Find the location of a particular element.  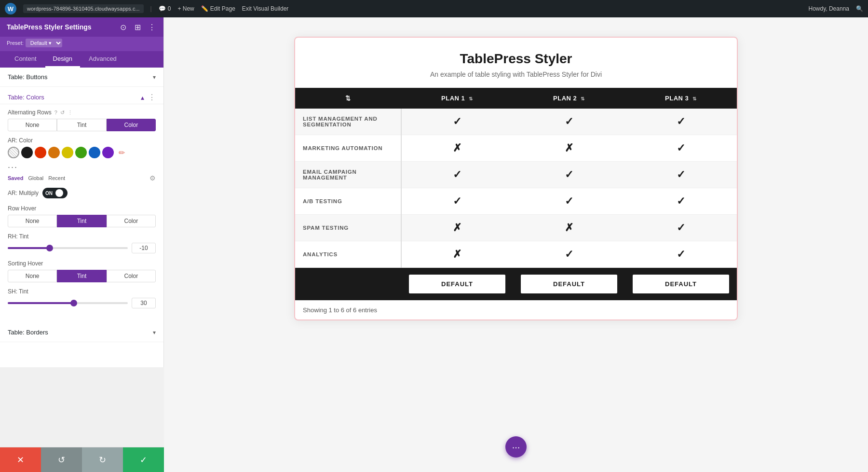

rh-tint-track is located at coordinates (68, 248).